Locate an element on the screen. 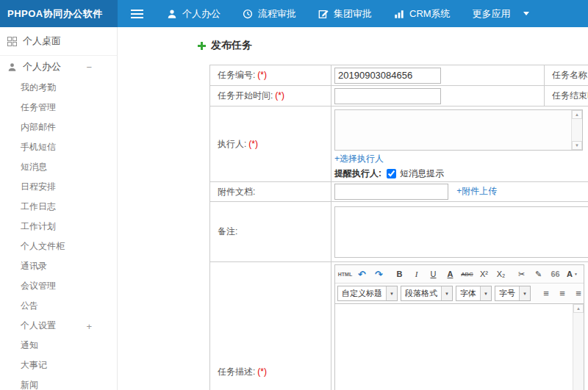 This screenshot has height=390, width=588. sidebar-item: 大事记 is located at coordinates (59, 366).